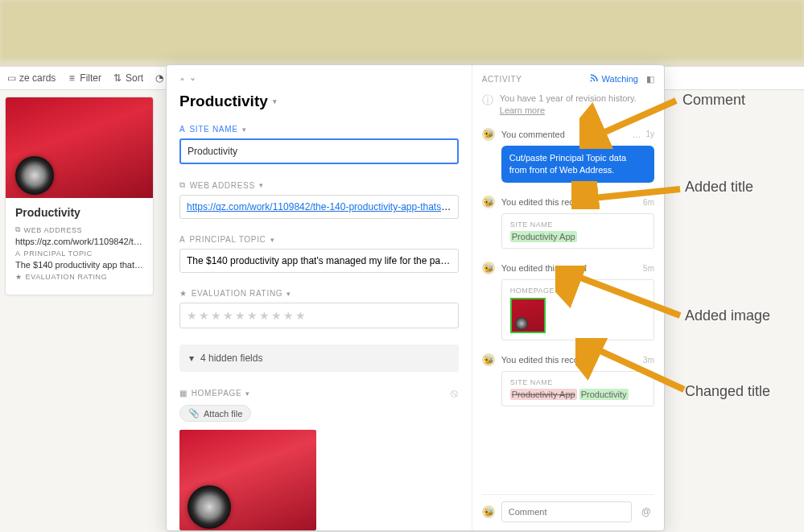  I want to click on card-web-address: https://qz.com/work/1109842/the-…, so click(79, 241).